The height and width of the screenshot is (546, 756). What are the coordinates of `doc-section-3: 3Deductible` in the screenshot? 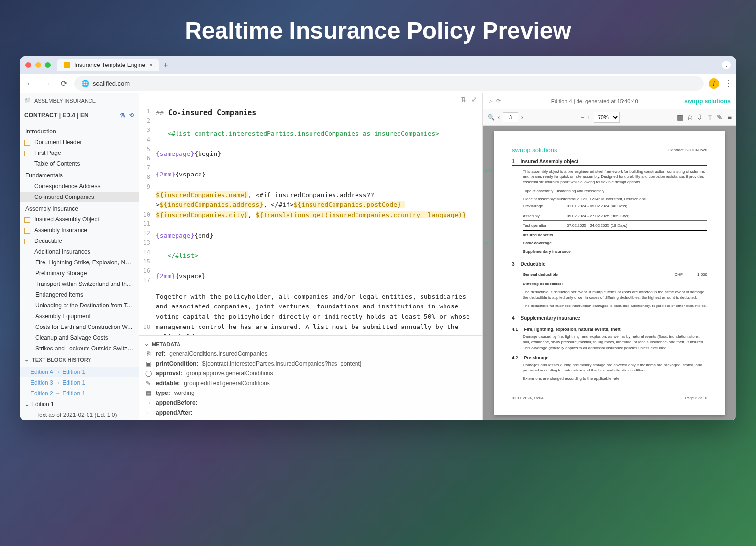 It's located at (609, 265).